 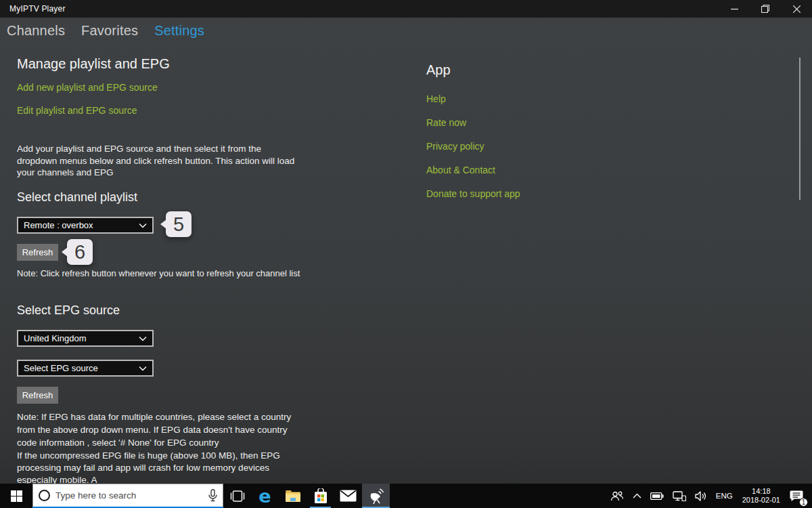 I want to click on file-explorer-icon, so click(x=293, y=496).